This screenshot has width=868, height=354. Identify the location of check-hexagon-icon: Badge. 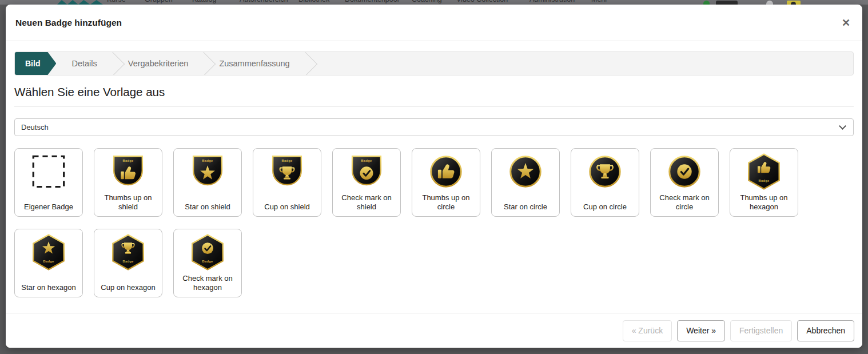
(208, 253).